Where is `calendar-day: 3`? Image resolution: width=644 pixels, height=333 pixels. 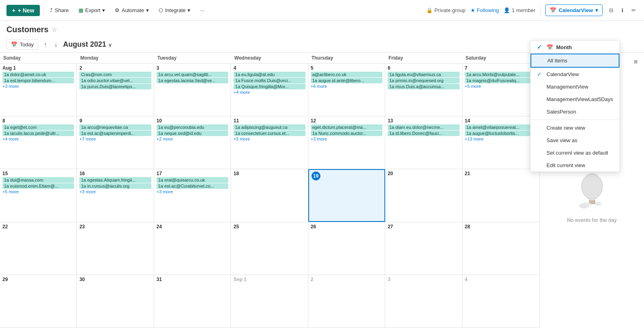
calendar-day: 3 is located at coordinates (423, 301).